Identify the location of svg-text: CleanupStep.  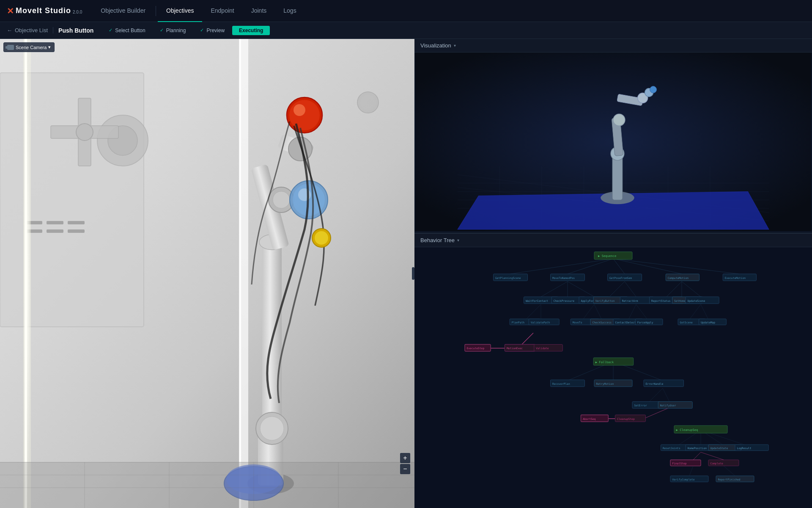
(626, 419).